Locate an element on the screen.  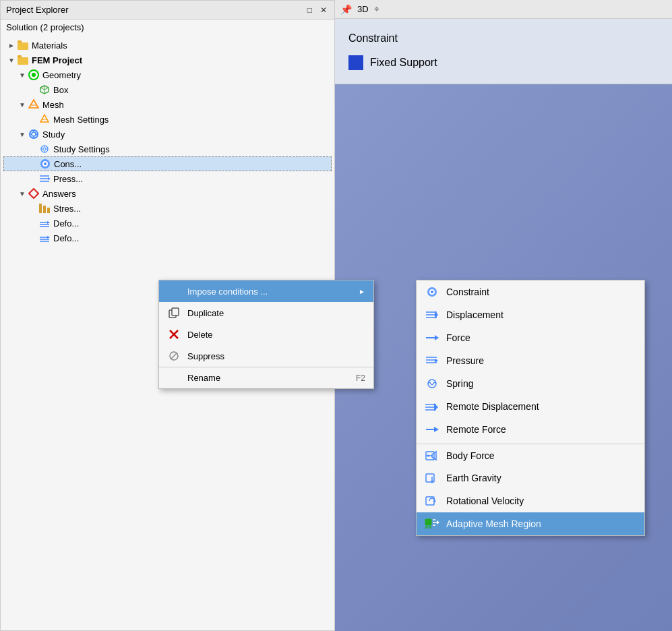
expand-materials: ► is located at coordinates (11, 45).